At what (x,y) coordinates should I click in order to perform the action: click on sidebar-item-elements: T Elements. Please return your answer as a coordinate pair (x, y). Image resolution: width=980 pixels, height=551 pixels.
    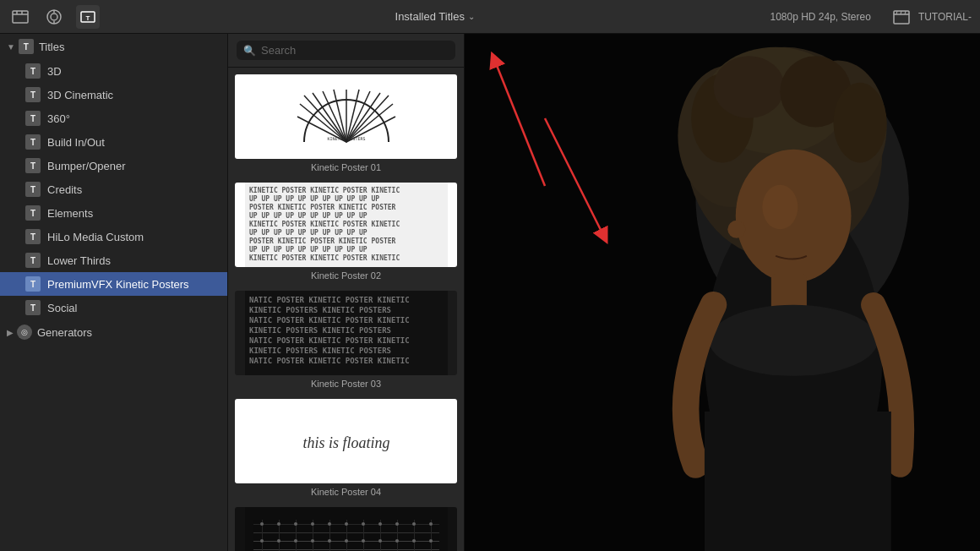
    Looking at the image, I should click on (113, 213).